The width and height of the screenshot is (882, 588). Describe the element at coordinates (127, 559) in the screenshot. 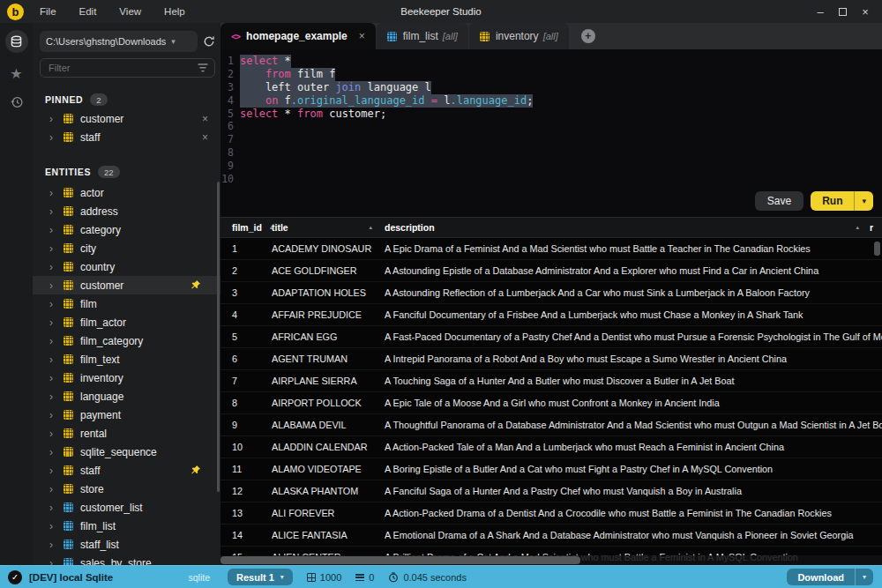

I see `sidebar-entity-item: › sales_by_store` at that location.